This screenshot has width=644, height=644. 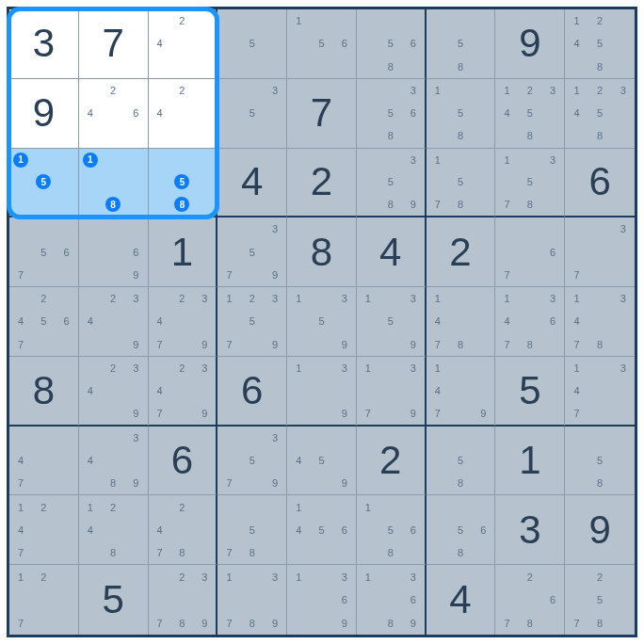 I want to click on cell-r1-c1: 3, so click(x=44, y=44).